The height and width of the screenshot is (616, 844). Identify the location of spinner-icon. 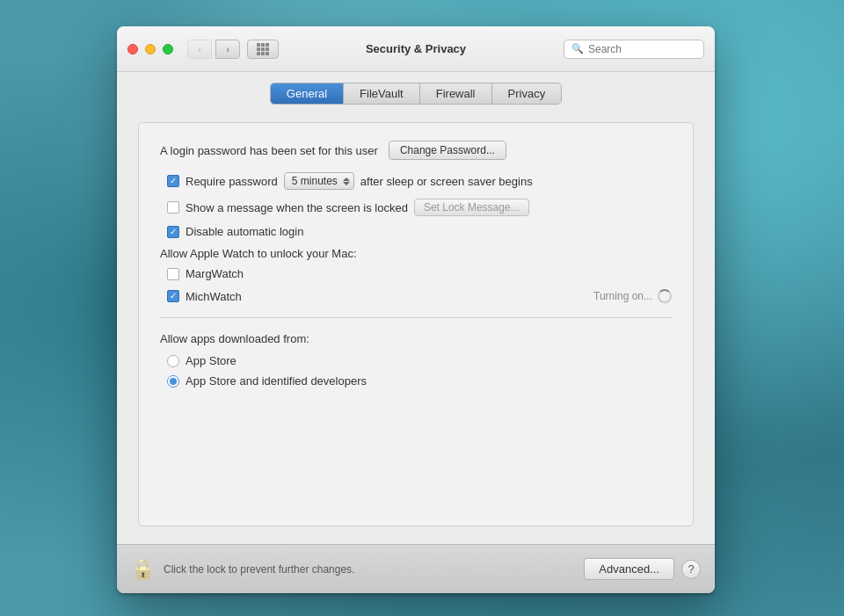
(665, 296).